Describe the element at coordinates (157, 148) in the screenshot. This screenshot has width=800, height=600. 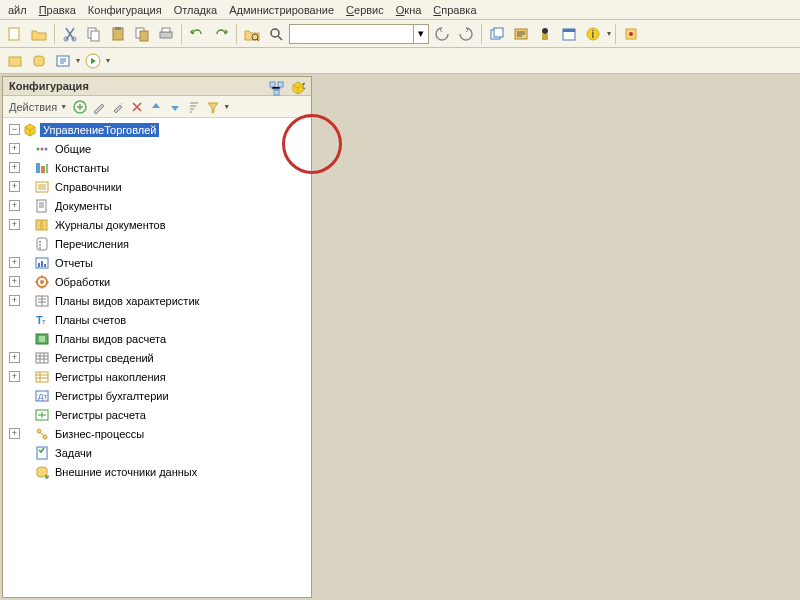
I see `tree-item-dots: +Общие` at that location.